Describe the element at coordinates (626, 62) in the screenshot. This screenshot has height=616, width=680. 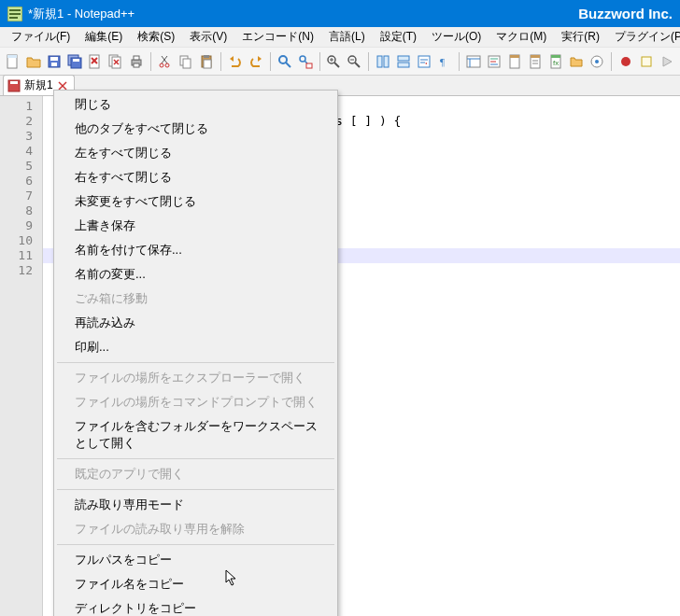
I see `record-macro-button` at that location.